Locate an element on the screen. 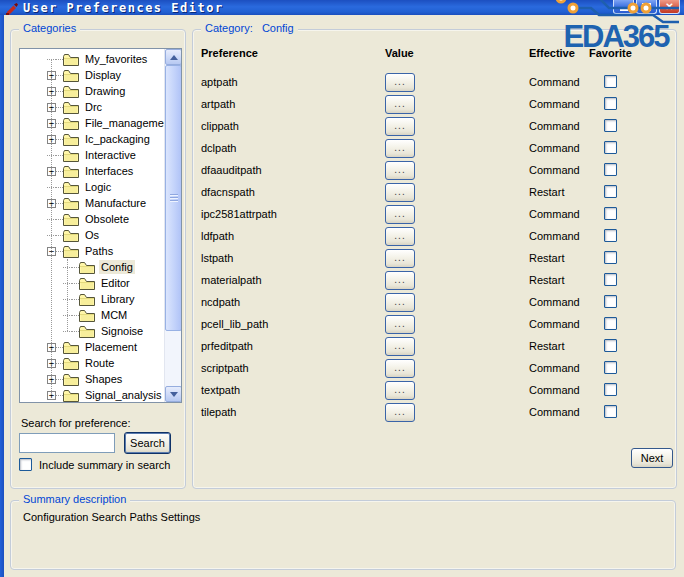 Image resolution: width=684 pixels, height=577 pixels. preference-name: dclpath is located at coordinates (286, 148).